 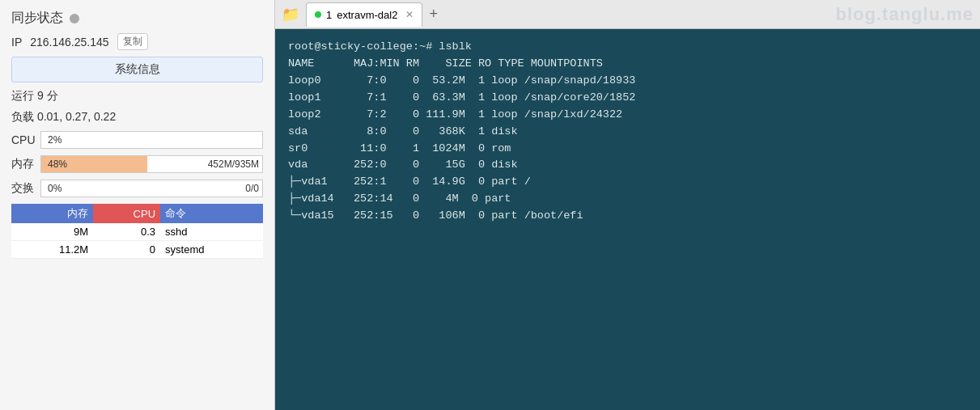 What do you see at coordinates (138, 231) in the screenshot?
I see `process-table: 内存 CPU 命令 9M 0.3 sshd 11.2M 0 systemd` at bounding box center [138, 231].